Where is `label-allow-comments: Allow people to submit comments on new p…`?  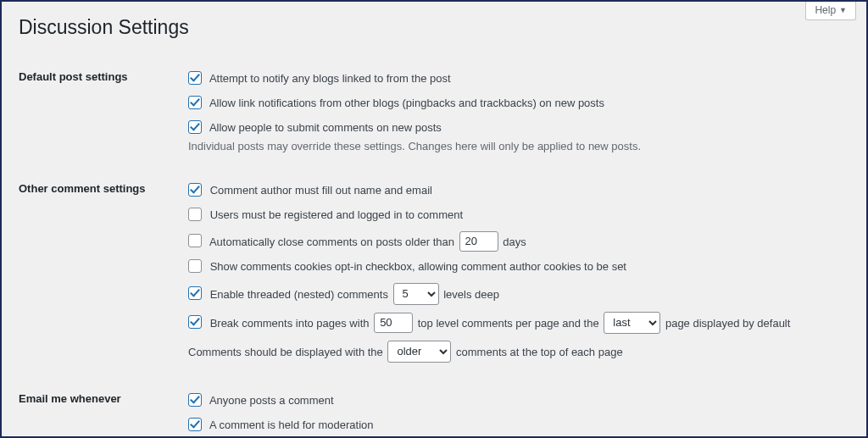
label-allow-comments: Allow people to submit comments on new p… is located at coordinates (326, 127).